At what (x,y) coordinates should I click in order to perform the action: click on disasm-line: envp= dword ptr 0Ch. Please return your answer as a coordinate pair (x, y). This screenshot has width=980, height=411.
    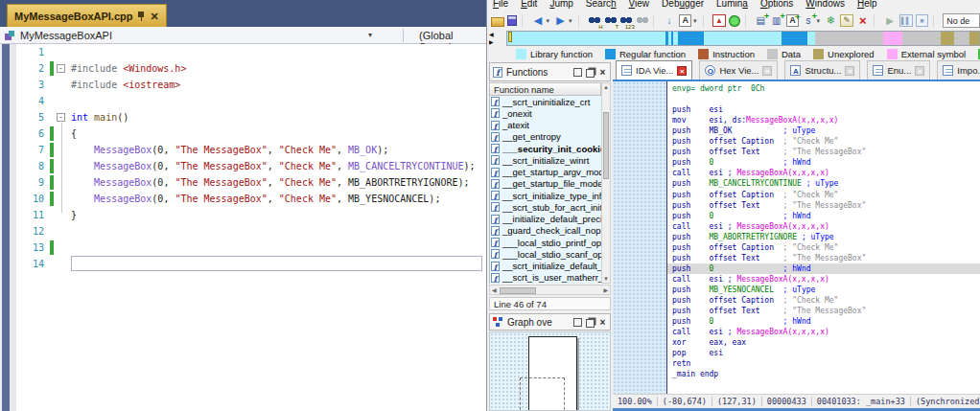
    Looking at the image, I should click on (824, 88).